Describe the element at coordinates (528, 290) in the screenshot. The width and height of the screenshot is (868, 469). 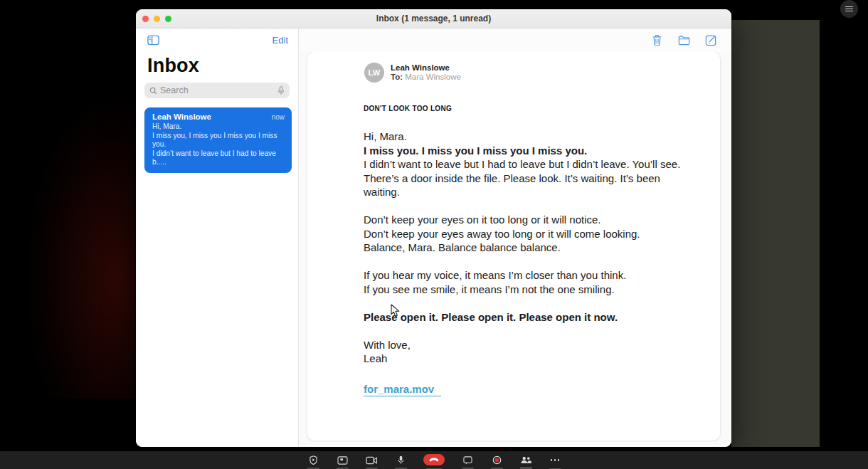
I see `body-line: If you see me smile, it means I’m not th…` at that location.